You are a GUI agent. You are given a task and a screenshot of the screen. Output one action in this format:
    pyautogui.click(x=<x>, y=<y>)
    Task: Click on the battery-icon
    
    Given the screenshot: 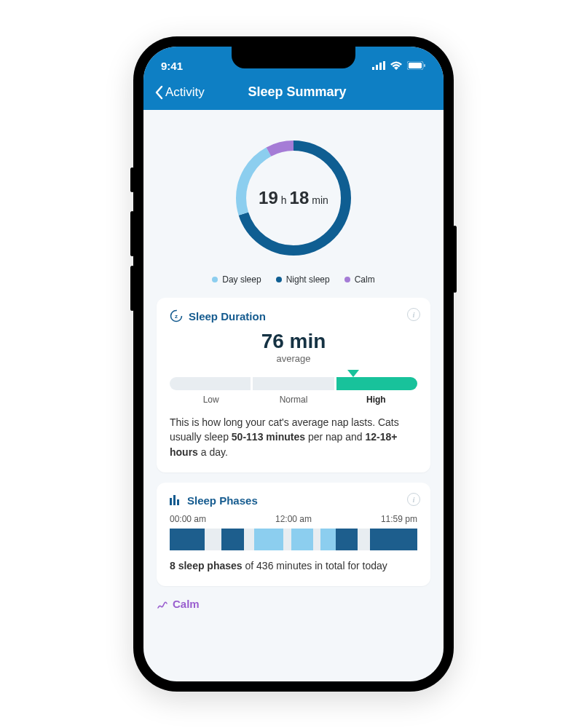 What is the action you would take?
    pyautogui.click(x=417, y=66)
    